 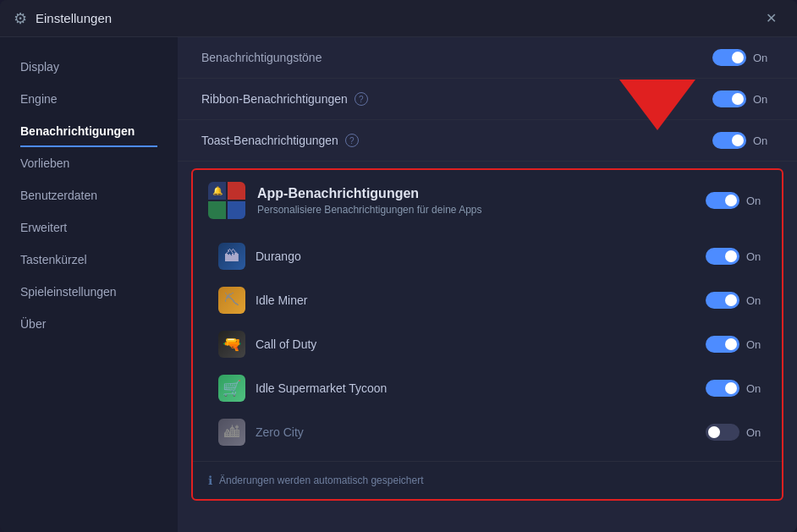 I want to click on durango-icon: 🏔, so click(x=232, y=256).